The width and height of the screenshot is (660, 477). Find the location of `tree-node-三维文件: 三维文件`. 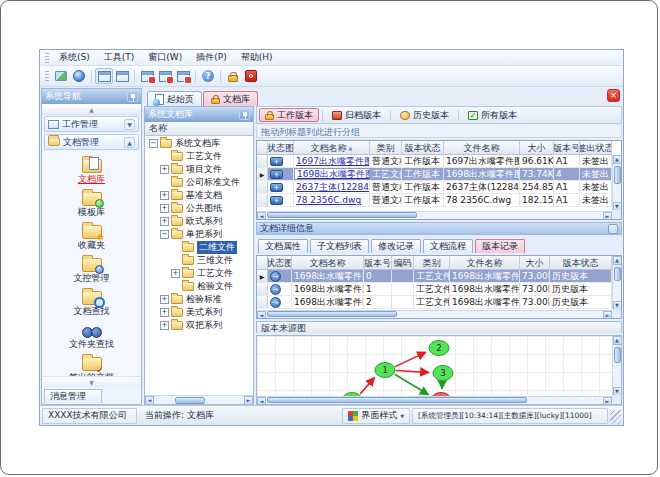

tree-node-三维文件: 三维文件 is located at coordinates (199, 260).